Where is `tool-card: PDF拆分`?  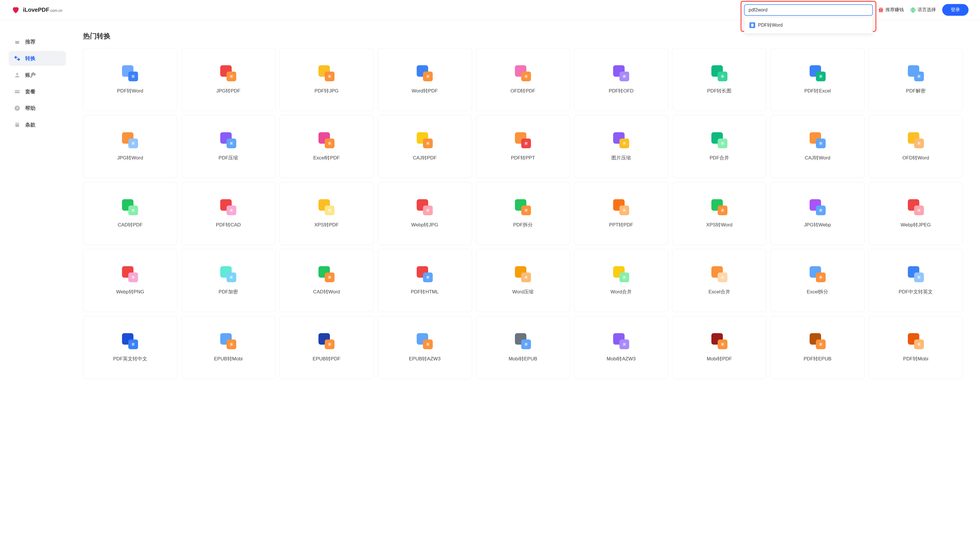
tool-card: PDF拆分 is located at coordinates (523, 214).